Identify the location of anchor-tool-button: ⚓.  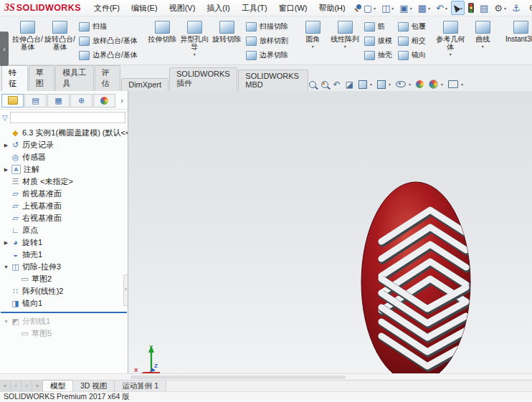
(516, 8).